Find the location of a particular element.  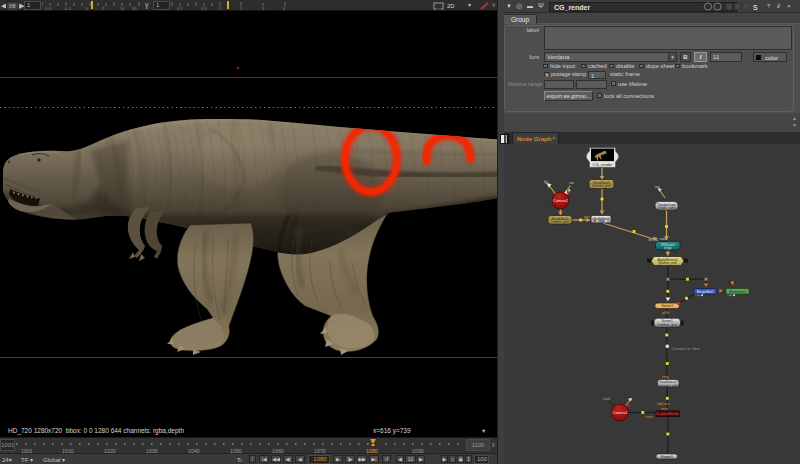

svg-text: 0.1 is located at coordinates (180, 8).